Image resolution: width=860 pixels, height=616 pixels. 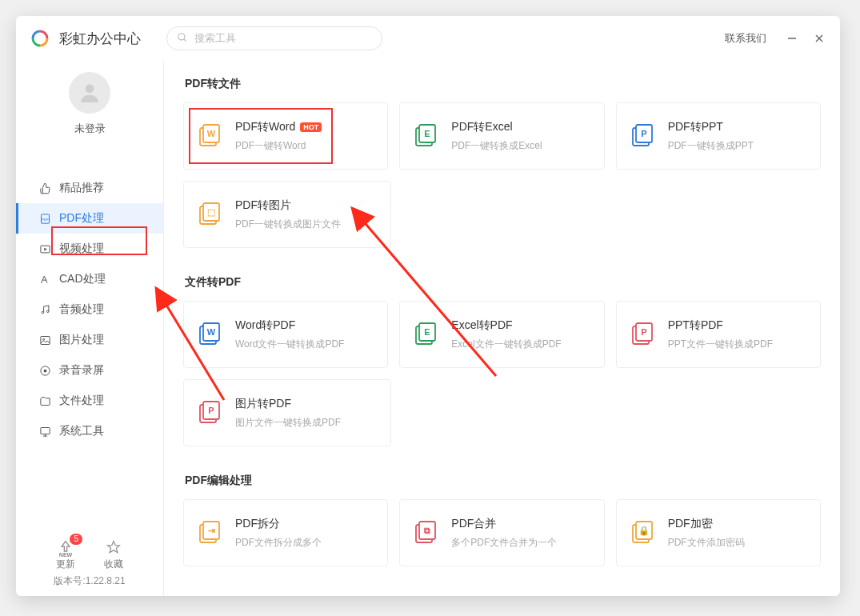 What do you see at coordinates (114, 547) in the screenshot?
I see `star-icon` at bounding box center [114, 547].